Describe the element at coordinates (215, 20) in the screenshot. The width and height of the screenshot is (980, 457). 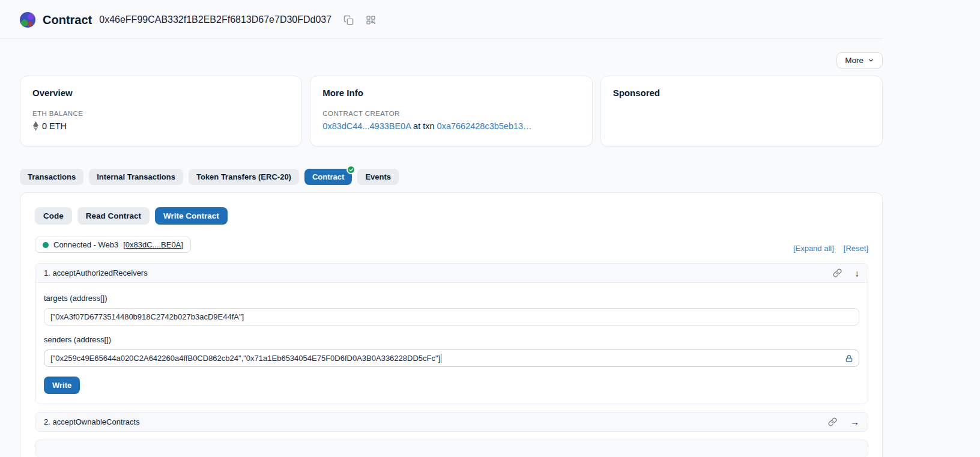
I see `contract-address: 0x46eFF99CAB332f1B2EB2Ff6813D67e7D30FDd0…` at that location.